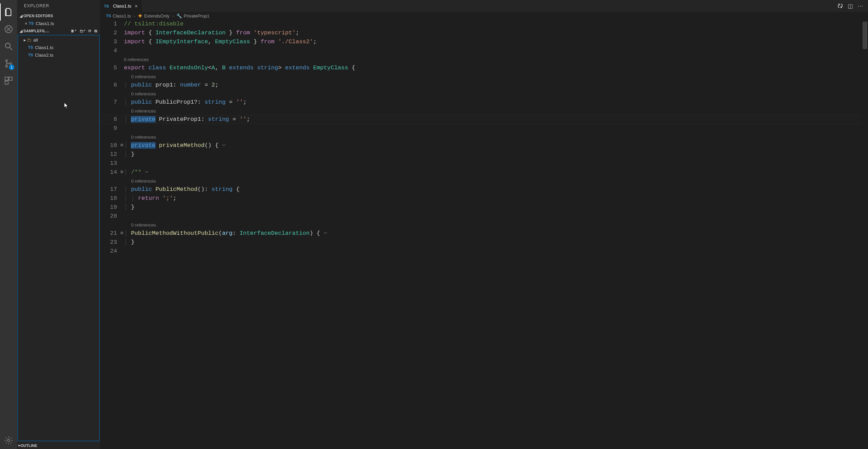  What do you see at coordinates (860, 6) in the screenshot?
I see `more-actions-icon: ⋯` at bounding box center [860, 6].